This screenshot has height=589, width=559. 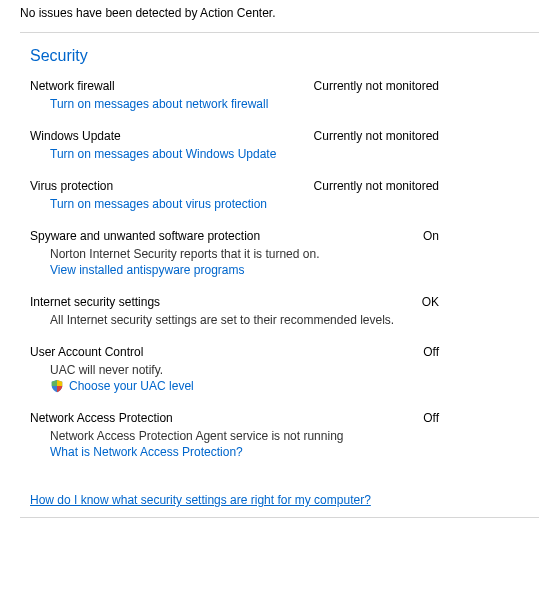 What do you see at coordinates (95, 302) in the screenshot?
I see `item-title: Internet security settings` at bounding box center [95, 302].